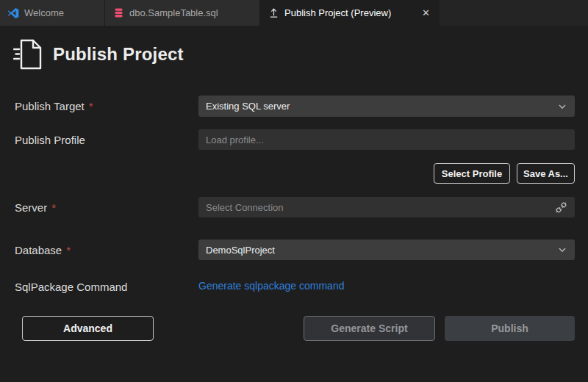  Describe the element at coordinates (54, 106) in the screenshot. I see `publish-target-label: Publish Target*` at that location.